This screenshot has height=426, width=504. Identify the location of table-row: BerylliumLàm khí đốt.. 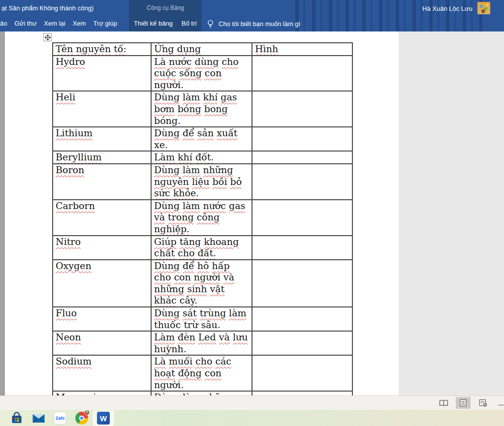
(203, 157).